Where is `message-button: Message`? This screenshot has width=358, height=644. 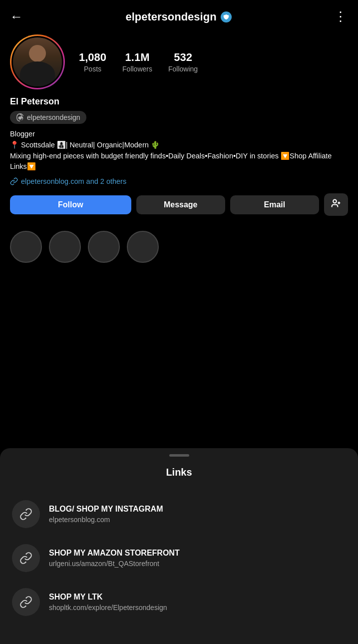 message-button: Message is located at coordinates (181, 205).